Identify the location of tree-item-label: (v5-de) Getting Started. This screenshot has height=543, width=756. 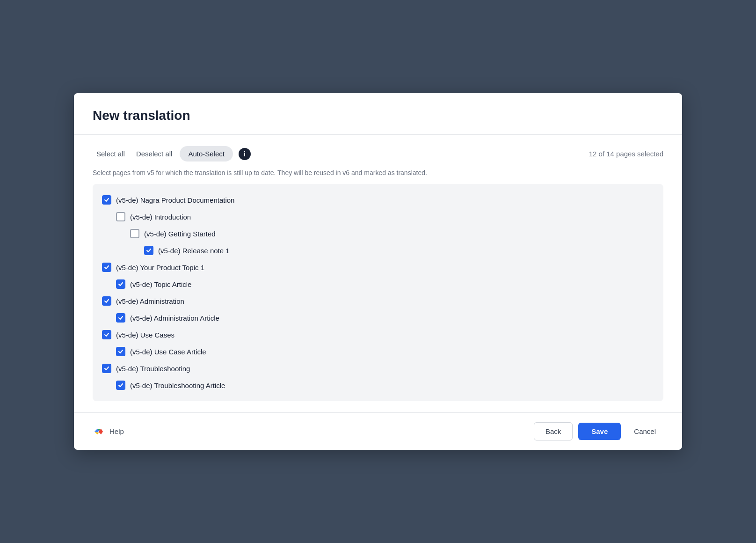
(180, 234).